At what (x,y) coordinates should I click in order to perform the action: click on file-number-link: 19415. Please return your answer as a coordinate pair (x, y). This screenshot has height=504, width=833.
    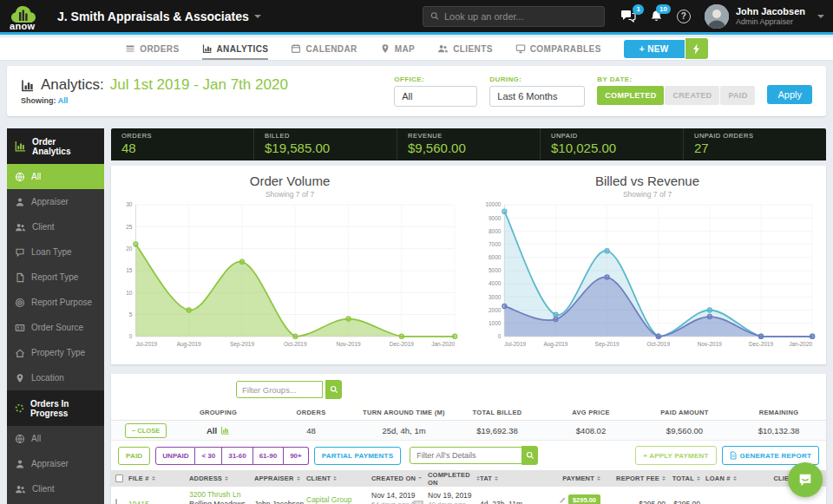
    Looking at the image, I should click on (139, 501).